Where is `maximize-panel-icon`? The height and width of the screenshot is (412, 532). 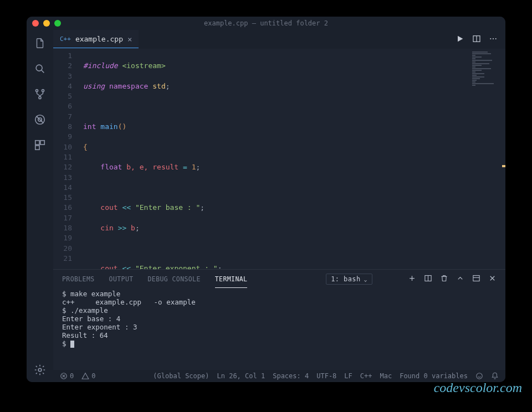
maximize-panel-icon is located at coordinates (477, 279).